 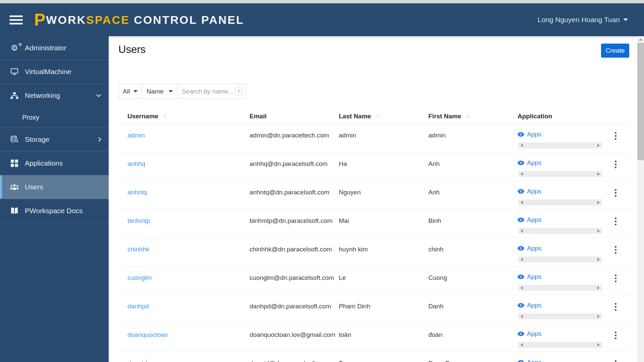 What do you see at coordinates (54, 163) in the screenshot?
I see `sidebar-item-applications: Applications` at bounding box center [54, 163].